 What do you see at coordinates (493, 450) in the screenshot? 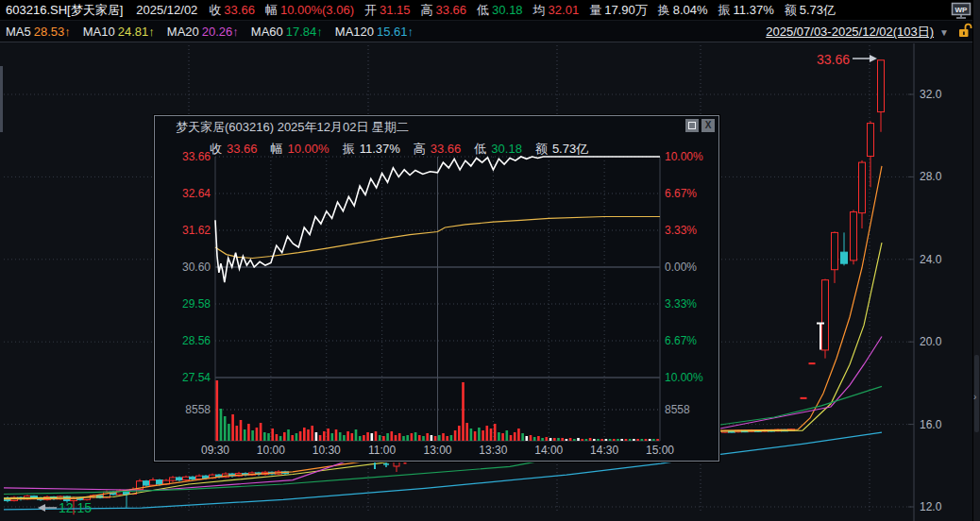
I see `svg-text: 13:30` at bounding box center [493, 450].